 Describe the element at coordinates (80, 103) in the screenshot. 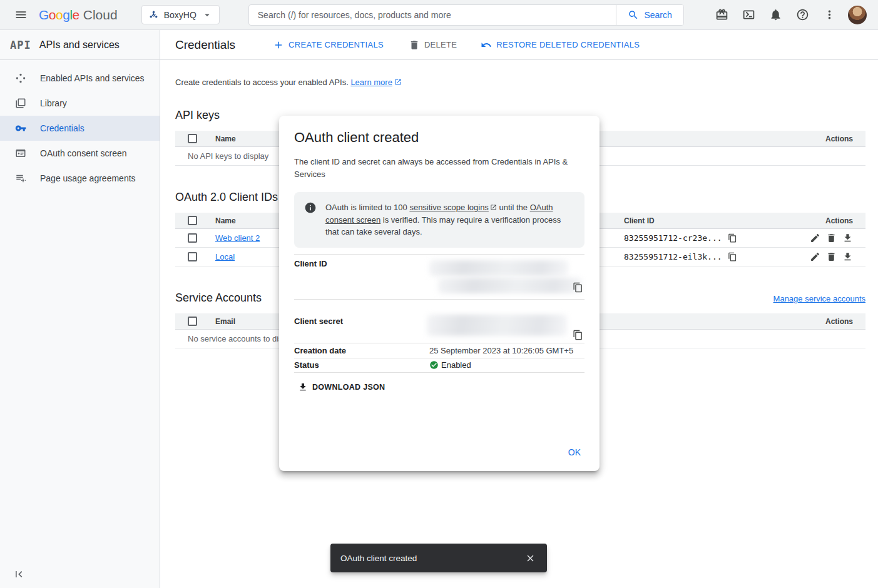

I see `sidebar-item-library: Library` at that location.